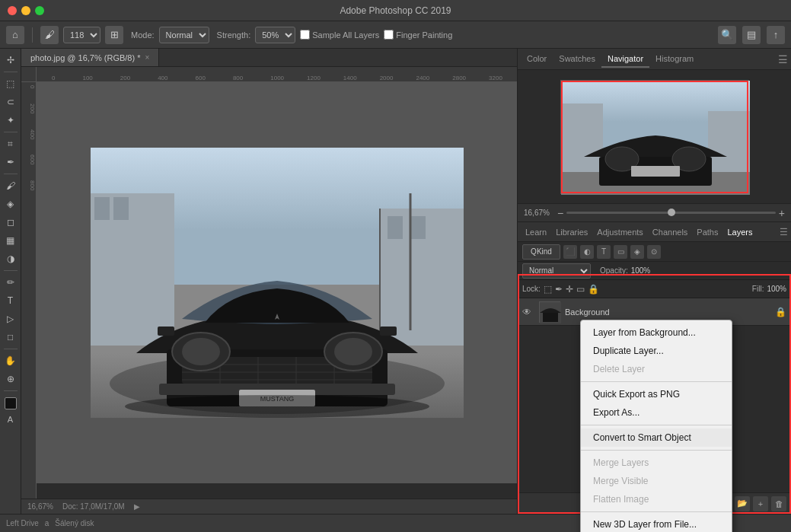 The height and width of the screenshot is (532, 791). What do you see at coordinates (656, 481) in the screenshot?
I see `ctx-merge-visible: Merge Visible` at bounding box center [656, 481].